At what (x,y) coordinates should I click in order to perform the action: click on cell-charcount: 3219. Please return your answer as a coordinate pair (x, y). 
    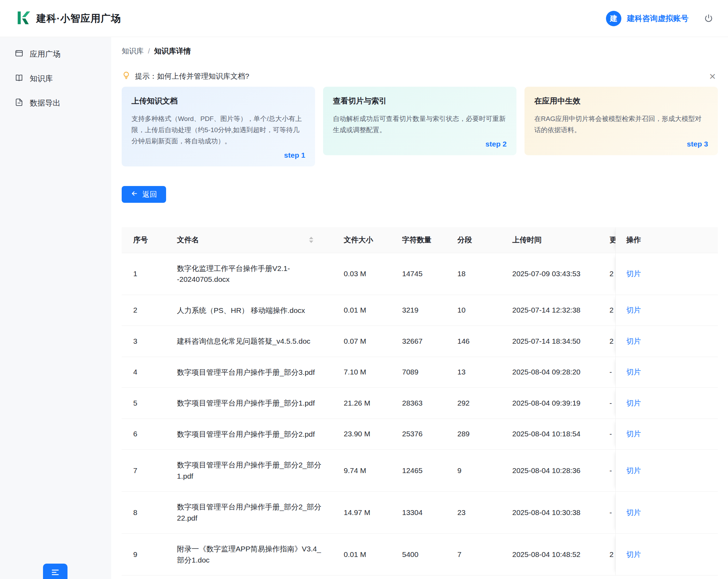
    Looking at the image, I should click on (418, 310).